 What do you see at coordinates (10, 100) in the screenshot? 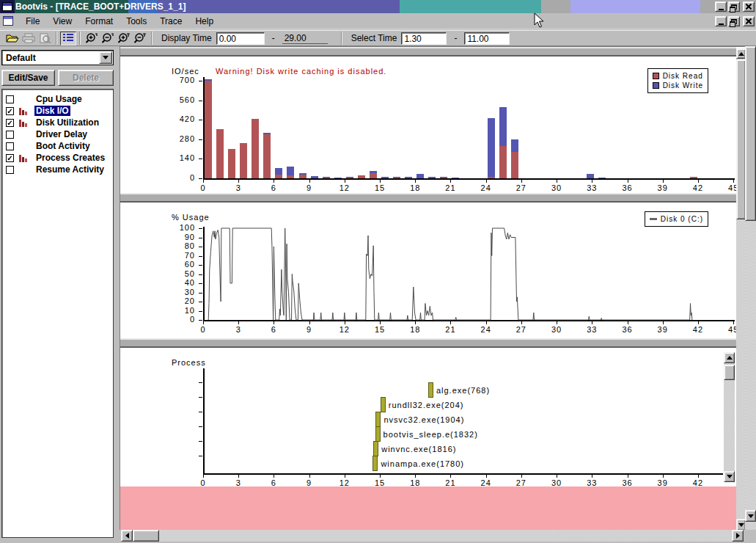
I see `checkbox-cpu-usage` at bounding box center [10, 100].